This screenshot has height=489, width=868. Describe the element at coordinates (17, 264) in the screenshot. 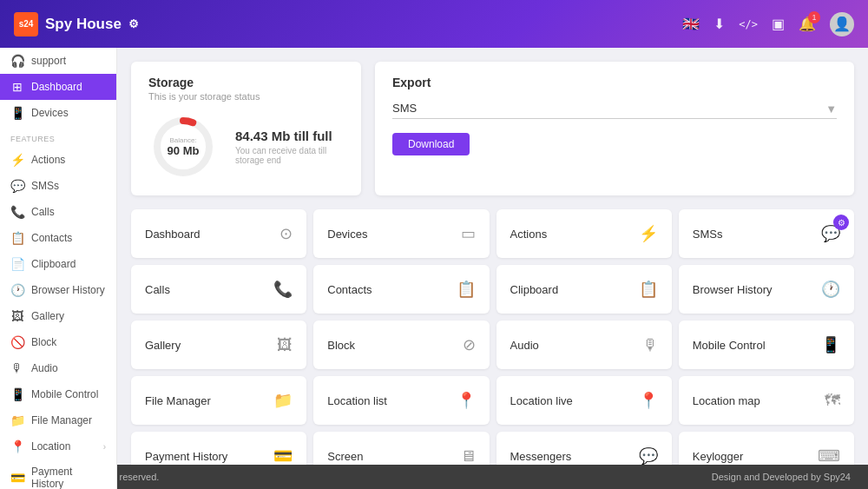

I see `clipboard-icon: 📄` at that location.